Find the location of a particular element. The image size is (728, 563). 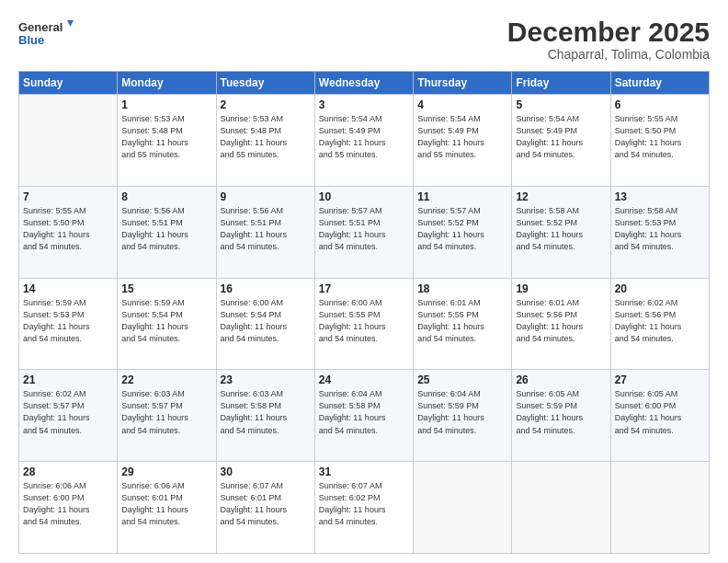

calendar-cell: 9Sunrise: 5:56 AM Sunset: 5:51 PM Daylig… is located at coordinates (265, 232).